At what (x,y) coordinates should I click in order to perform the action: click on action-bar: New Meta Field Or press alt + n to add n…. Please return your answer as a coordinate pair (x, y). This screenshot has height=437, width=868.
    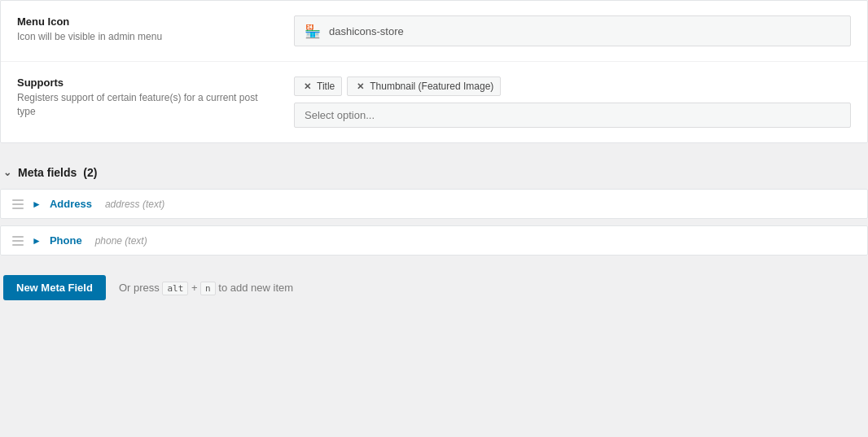
    Looking at the image, I should click on (434, 288).